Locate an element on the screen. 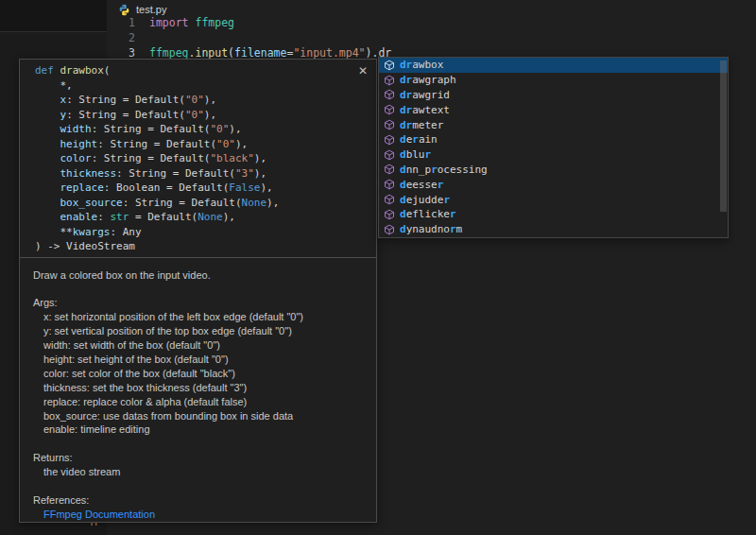  code-token: = Default( is located at coordinates (163, 217).